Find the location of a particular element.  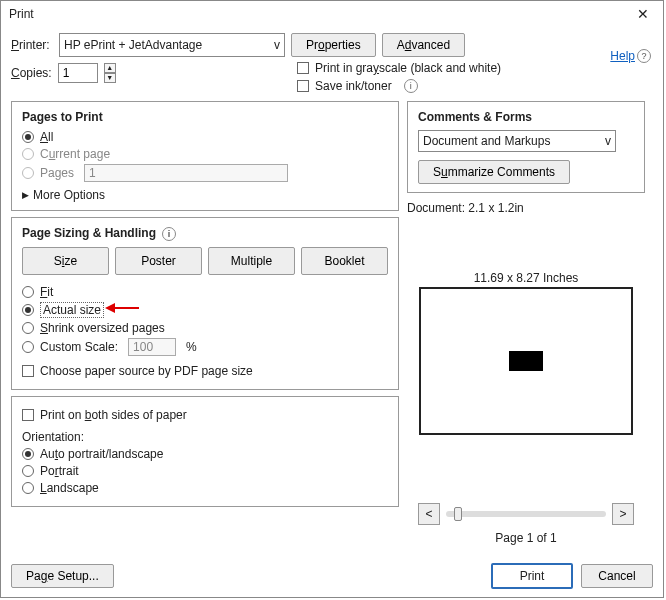

both-sides-label: Print on both sides of paper is located at coordinates (114, 415).